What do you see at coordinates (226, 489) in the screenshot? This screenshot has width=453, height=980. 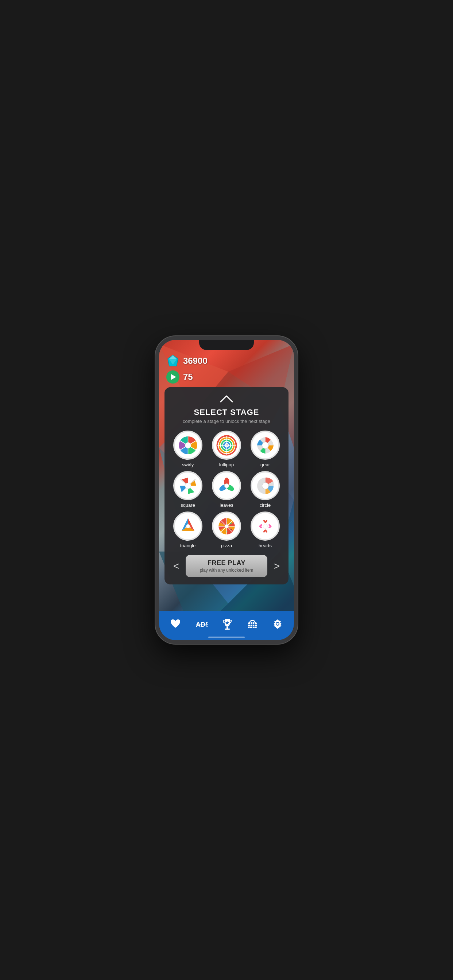 I see `stage-item-leaves: leaves` at bounding box center [226, 489].